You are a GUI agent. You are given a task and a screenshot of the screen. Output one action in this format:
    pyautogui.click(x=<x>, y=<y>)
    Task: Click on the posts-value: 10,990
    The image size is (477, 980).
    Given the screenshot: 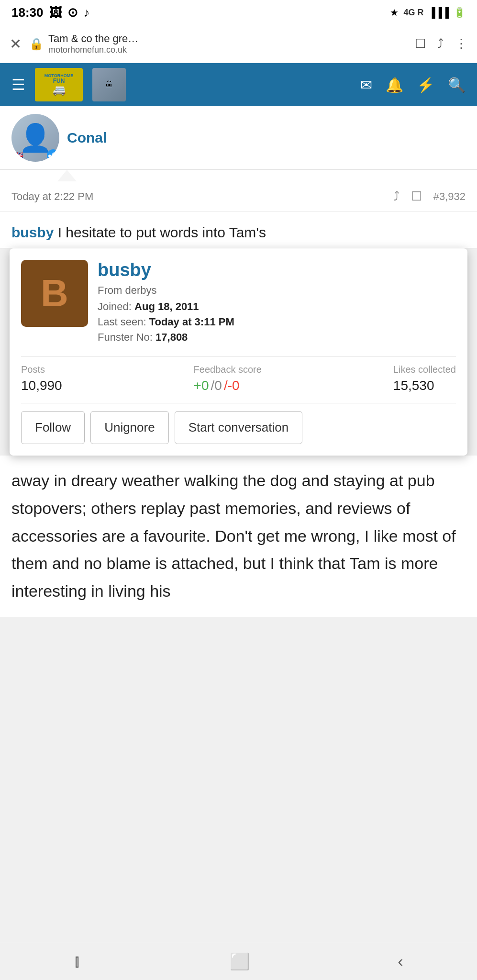 What is the action you would take?
    pyautogui.click(x=42, y=386)
    